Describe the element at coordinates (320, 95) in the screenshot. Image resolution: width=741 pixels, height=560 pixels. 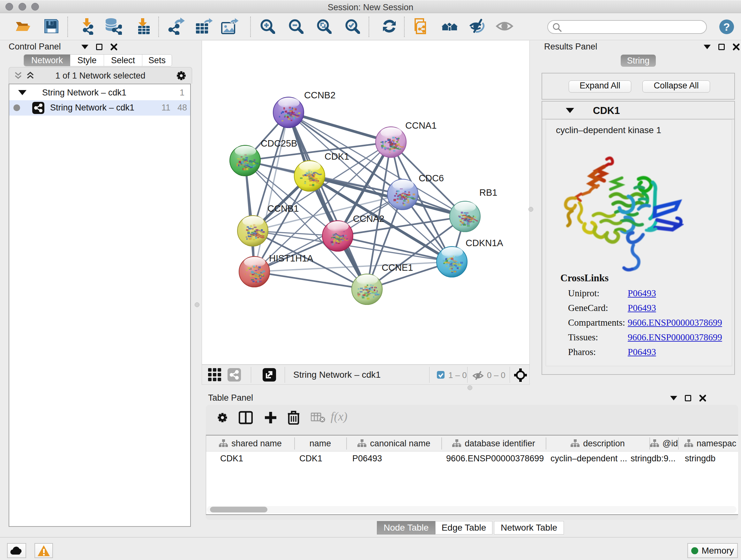
I see `svg-text: CCNB2` at that location.